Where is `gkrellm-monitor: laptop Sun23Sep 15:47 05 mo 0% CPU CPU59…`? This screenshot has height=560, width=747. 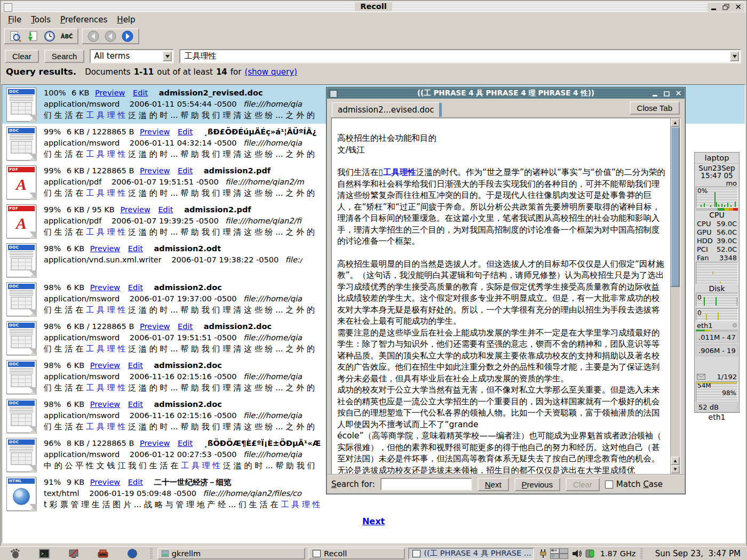 gkrellm-monitor: laptop Sun23Sep 15:47 05 mo 0% CPU CPU59… is located at coordinates (717, 283).